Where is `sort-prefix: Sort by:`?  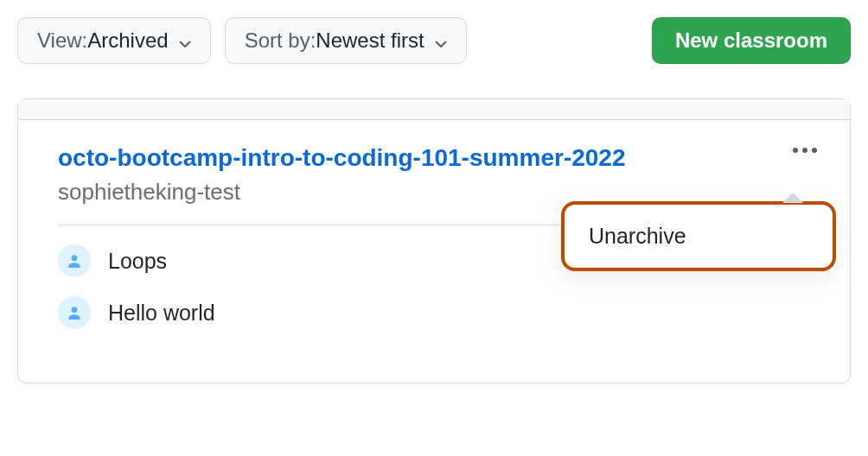
sort-prefix: Sort by: is located at coordinates (280, 41).